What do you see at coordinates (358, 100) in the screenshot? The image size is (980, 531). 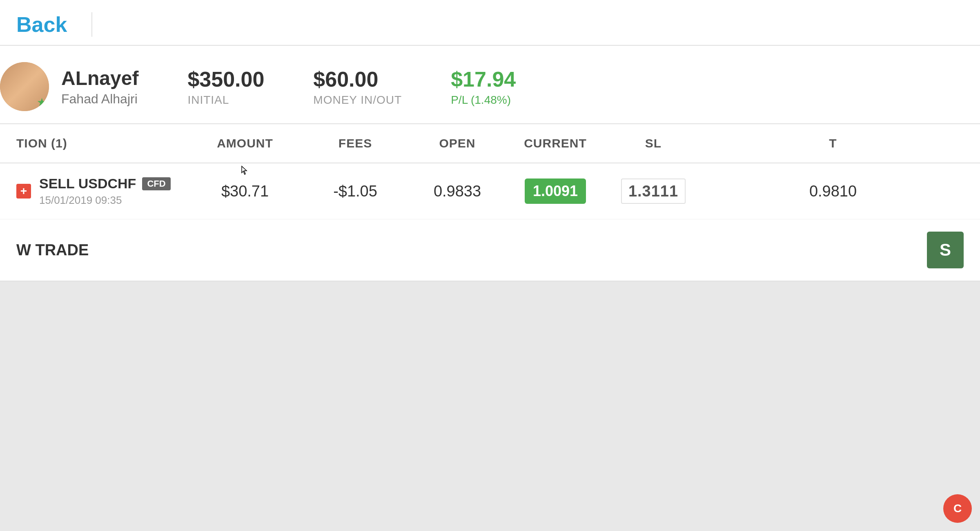 I see `money-label: MONEY IN/OUT` at bounding box center [358, 100].